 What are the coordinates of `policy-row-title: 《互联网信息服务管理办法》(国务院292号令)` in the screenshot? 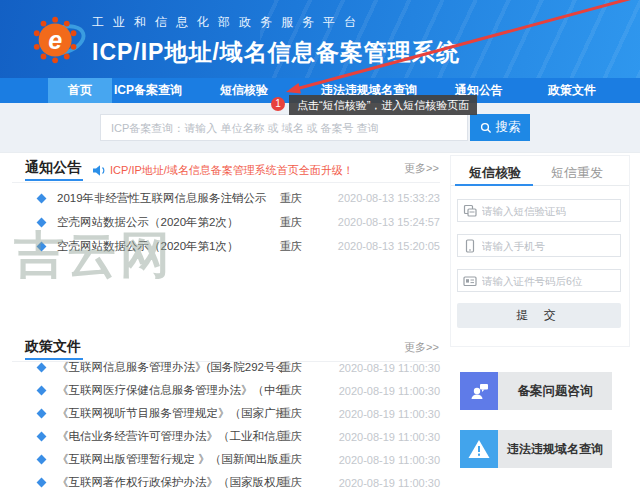 It's located at (170, 368).